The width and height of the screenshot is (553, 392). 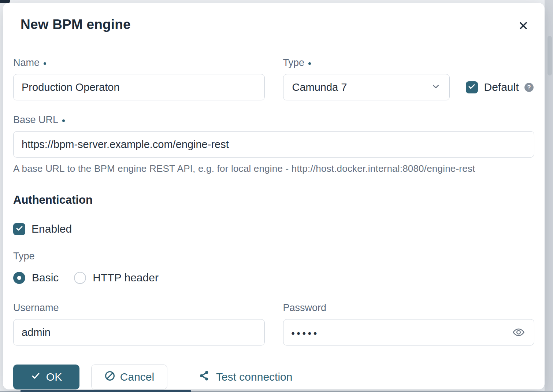 I want to click on name-type-row: Name Type Camunda 7, so click(x=274, y=79).